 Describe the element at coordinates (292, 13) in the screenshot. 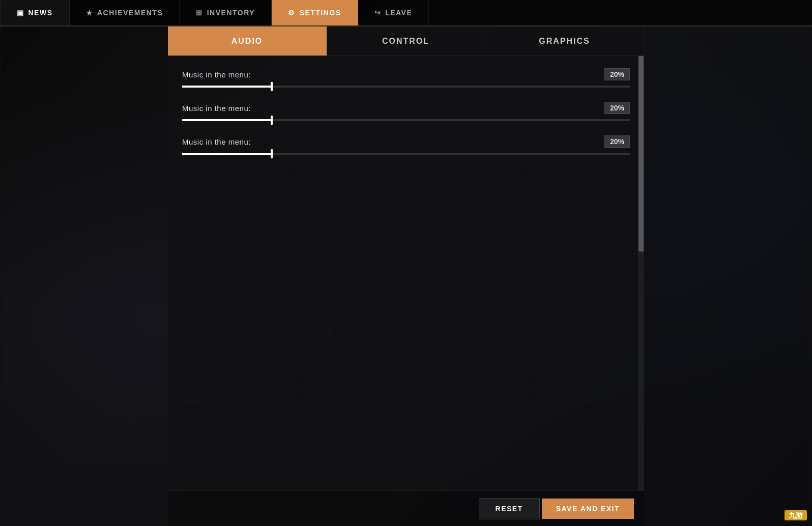

I see `settings-icon: ⚙` at that location.